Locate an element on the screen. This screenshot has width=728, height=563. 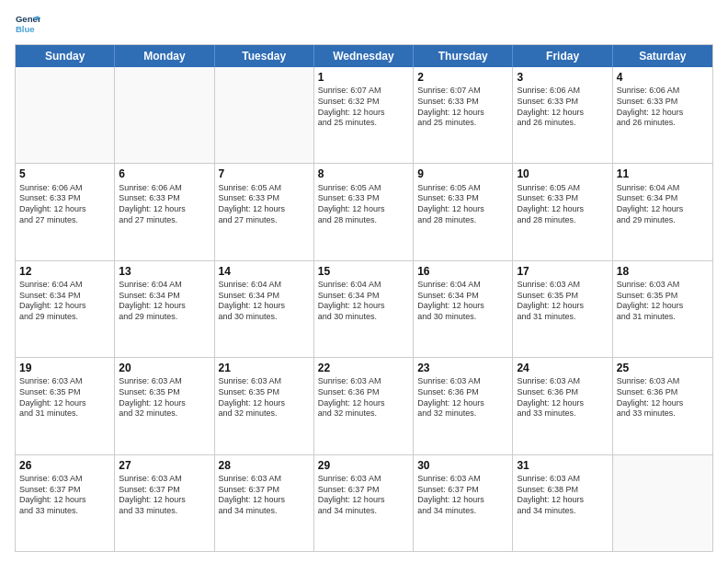
day-number: 3 is located at coordinates (563, 77).